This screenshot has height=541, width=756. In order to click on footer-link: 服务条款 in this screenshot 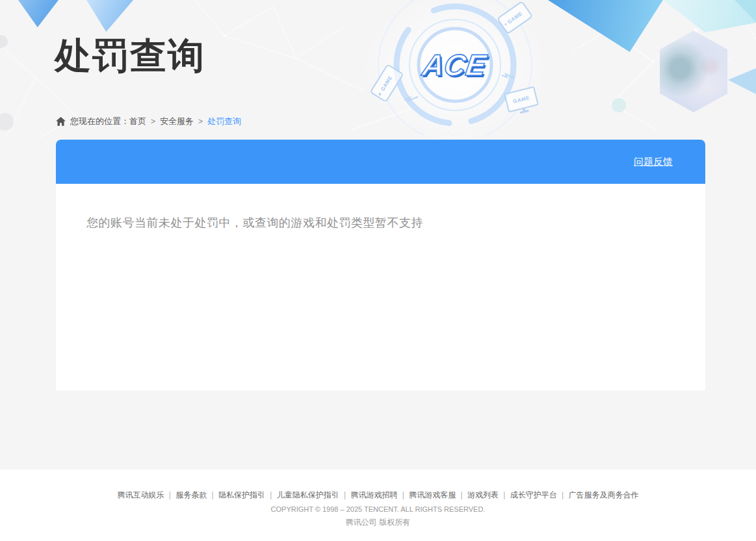, I will do `click(185, 495)`.